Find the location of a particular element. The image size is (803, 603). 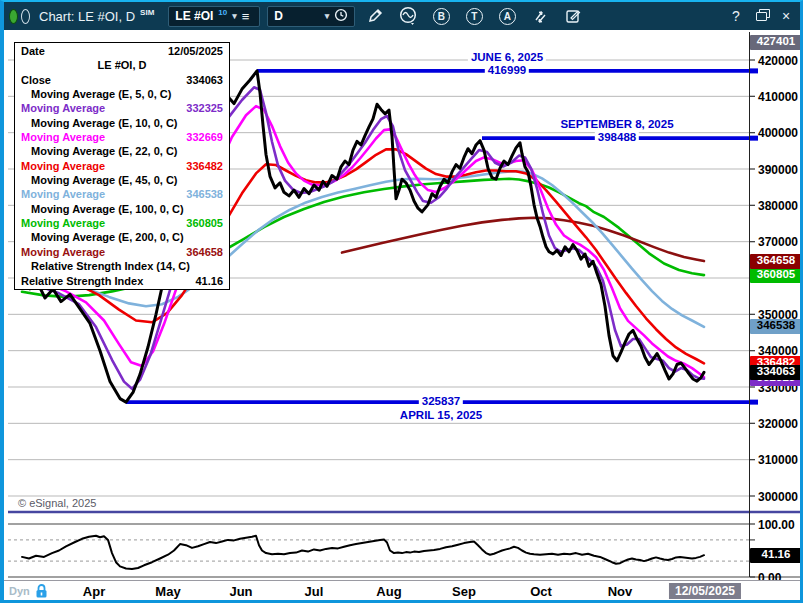

price-axis-label: 390000 is located at coordinates (778, 170).